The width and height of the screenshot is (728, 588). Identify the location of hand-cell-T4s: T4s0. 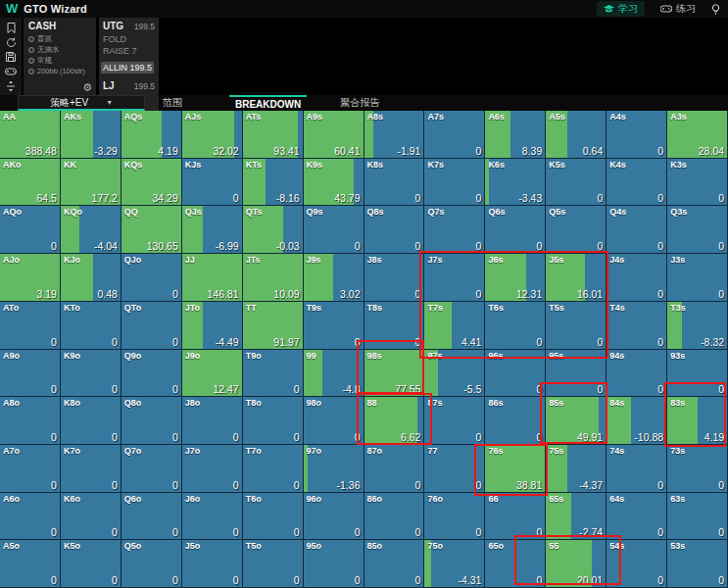
(637, 325).